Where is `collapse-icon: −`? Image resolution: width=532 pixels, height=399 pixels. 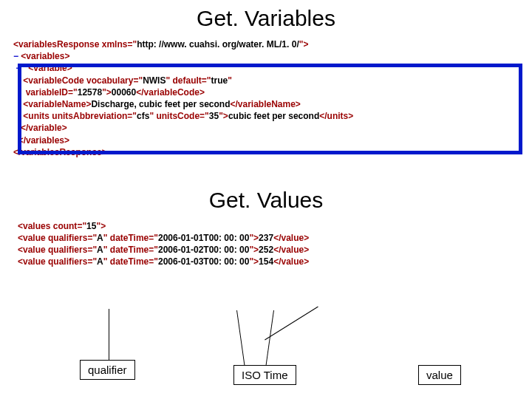 collapse-icon: − is located at coordinates (16, 56).